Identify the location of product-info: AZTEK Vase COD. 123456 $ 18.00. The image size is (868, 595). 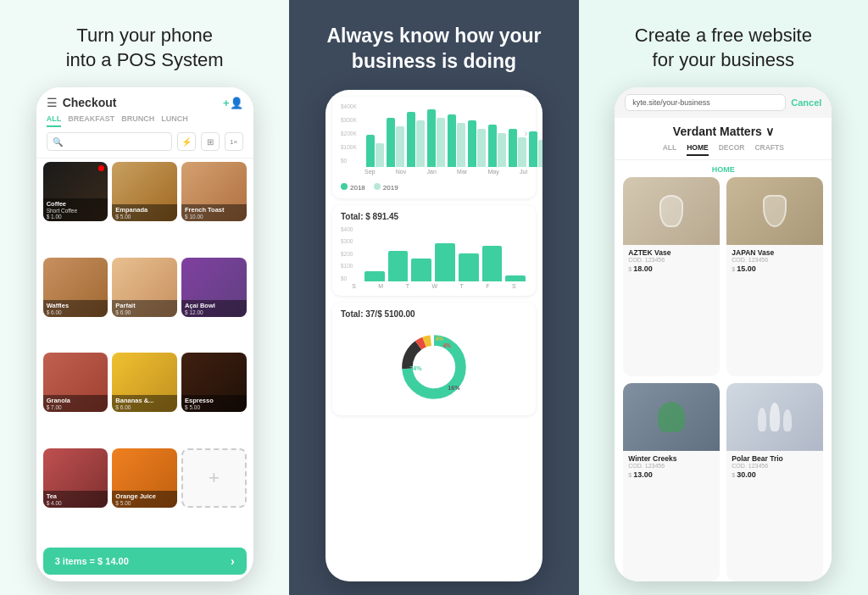
(671, 261).